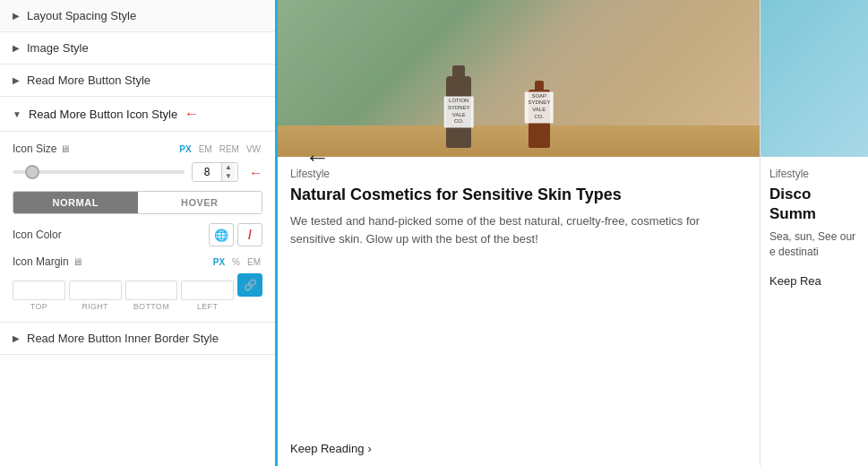 Image resolution: width=868 pixels, height=466 pixels. What do you see at coordinates (138, 228) in the screenshot?
I see `icon-style-content: Icon Size 🖥 PX EM REM VW ▲ ▼ ←` at bounding box center [138, 228].